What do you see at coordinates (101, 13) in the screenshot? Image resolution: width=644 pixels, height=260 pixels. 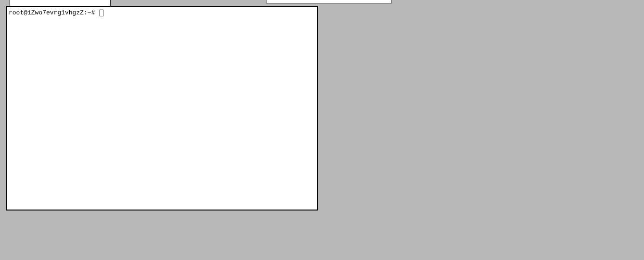 I see `terminal-cursor-icon` at bounding box center [101, 13].